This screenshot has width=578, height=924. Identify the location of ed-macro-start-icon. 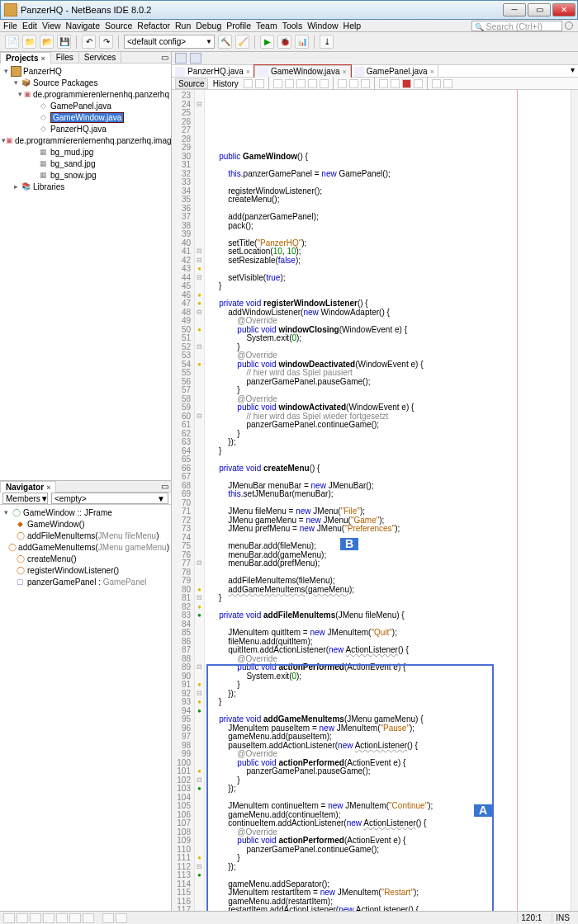
(406, 84).